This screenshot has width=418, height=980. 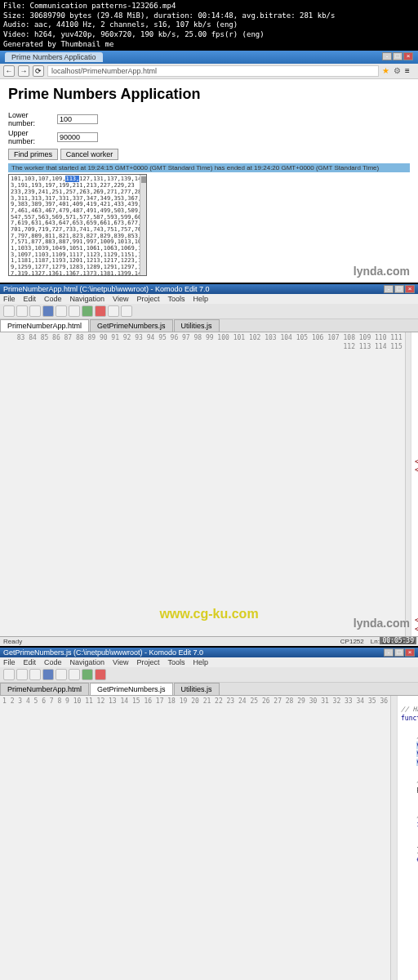 What do you see at coordinates (398, 71) in the screenshot?
I see `settings-icon: ⚙` at bounding box center [398, 71].